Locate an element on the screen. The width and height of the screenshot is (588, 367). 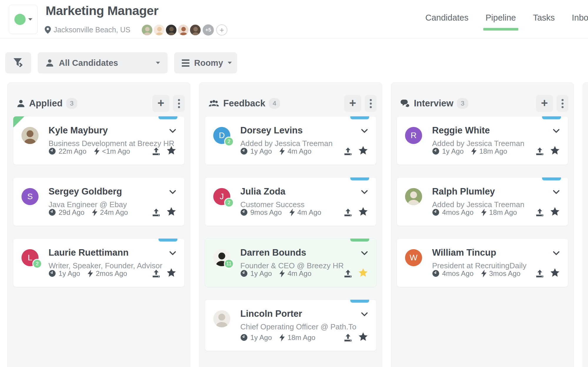
position-status-dropdown is located at coordinates (23, 19).